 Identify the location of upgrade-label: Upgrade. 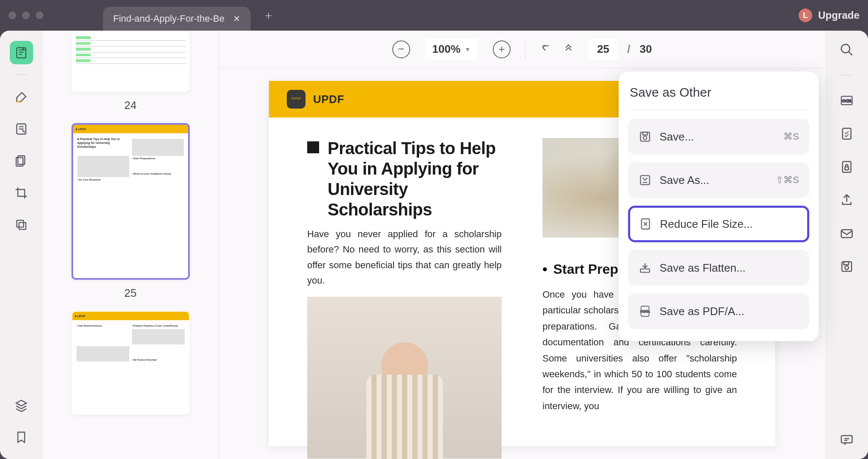
(839, 15).